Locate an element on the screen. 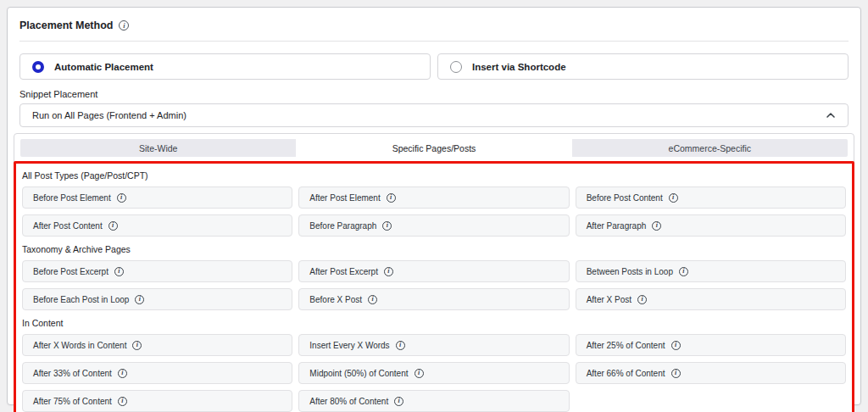 This screenshot has width=868, height=412. placement-option-after-x-post: After X Post is located at coordinates (710, 299).